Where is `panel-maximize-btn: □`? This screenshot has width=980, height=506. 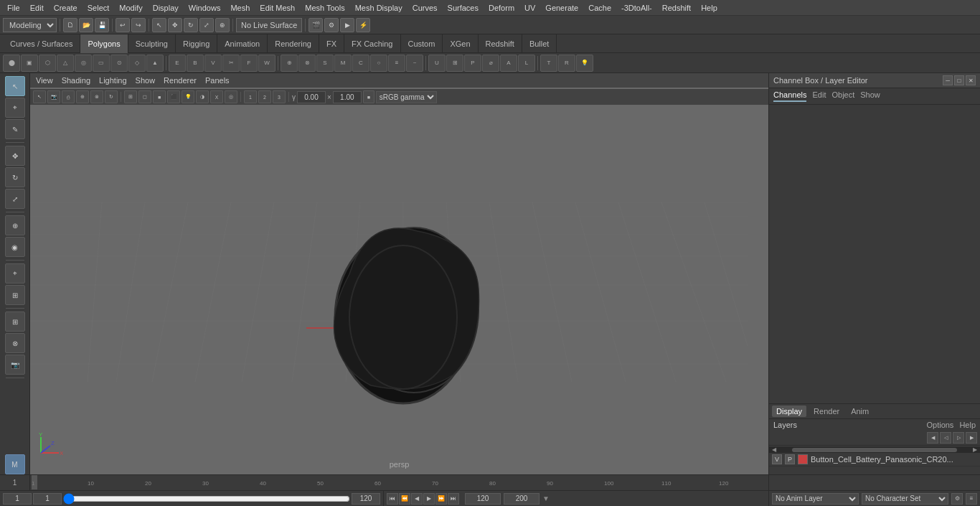 panel-maximize-btn: □ is located at coordinates (959, 80).